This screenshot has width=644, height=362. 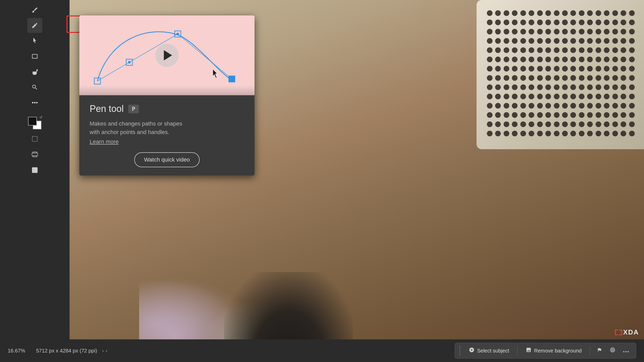 What do you see at coordinates (35, 170) in the screenshot?
I see `camera-tool` at bounding box center [35, 170].